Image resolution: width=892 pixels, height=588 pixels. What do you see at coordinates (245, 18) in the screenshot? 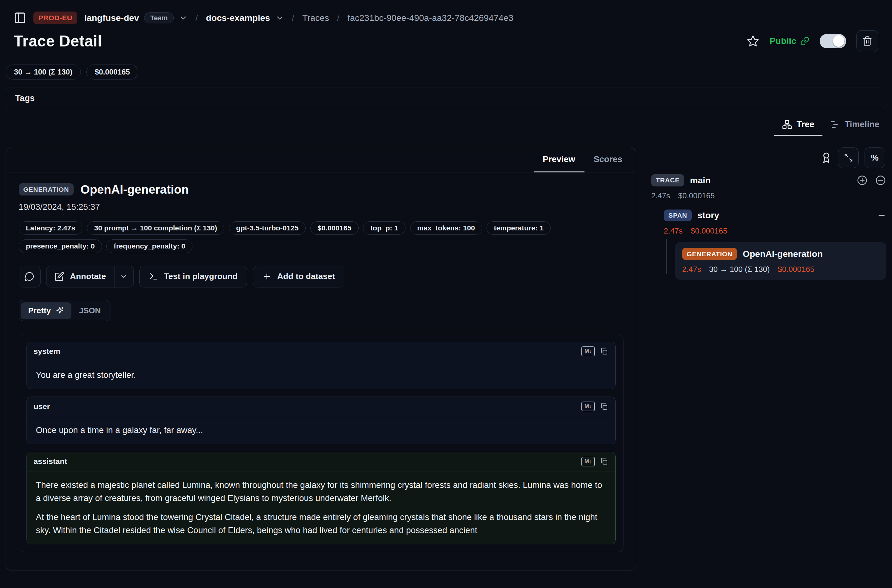
I see `breadcrumb-project-selector: docs-examples` at bounding box center [245, 18].